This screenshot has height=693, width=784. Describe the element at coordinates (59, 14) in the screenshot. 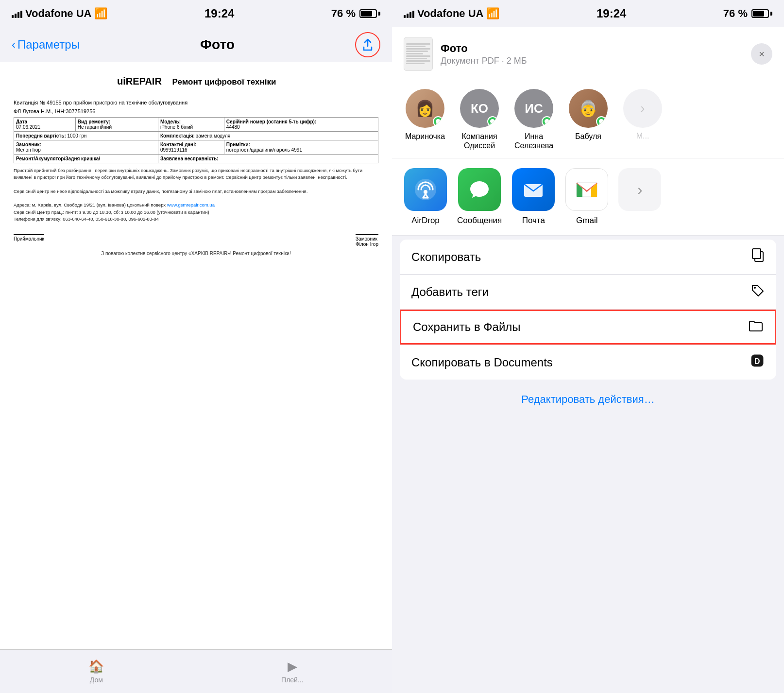

I see `status-left: Vodafone UA 📶` at that location.